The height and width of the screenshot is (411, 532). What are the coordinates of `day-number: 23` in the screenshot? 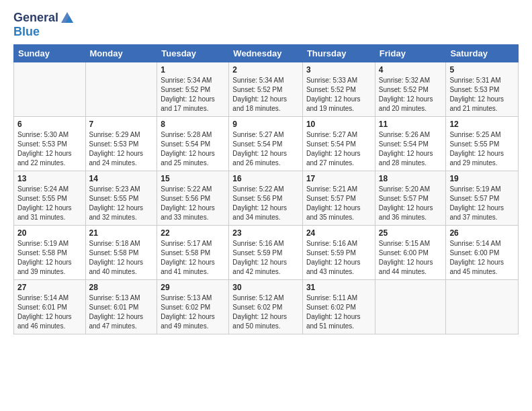 It's located at (266, 233).